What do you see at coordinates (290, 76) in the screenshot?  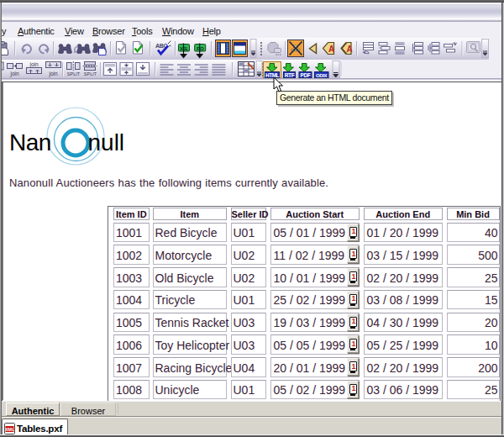 I see `svg-text: RTF` at bounding box center [290, 76].